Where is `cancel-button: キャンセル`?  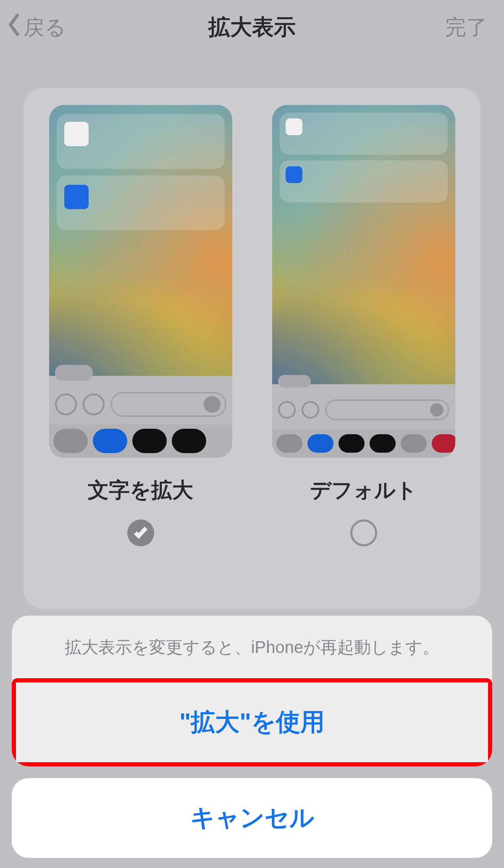
cancel-button: キャンセル is located at coordinates (252, 818).